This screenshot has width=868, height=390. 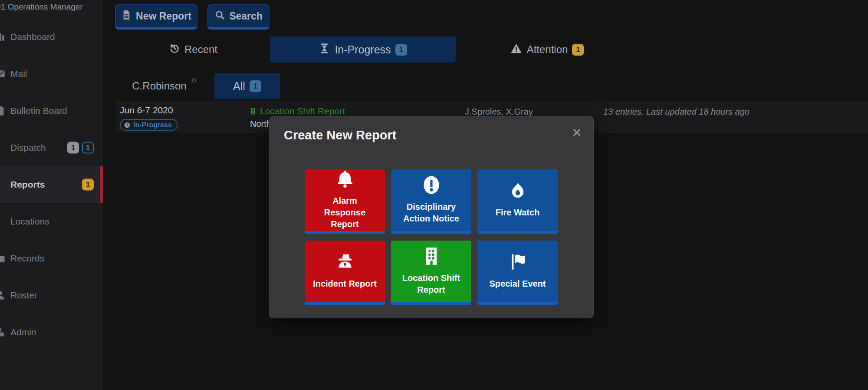 I want to click on search-label: Search, so click(x=246, y=17).